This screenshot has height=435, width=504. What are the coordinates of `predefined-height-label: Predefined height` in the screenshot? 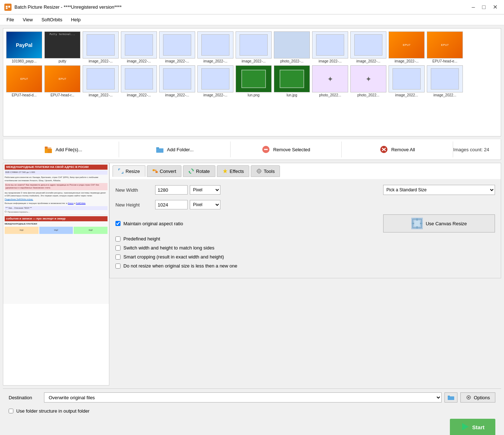 It's located at (142, 239).